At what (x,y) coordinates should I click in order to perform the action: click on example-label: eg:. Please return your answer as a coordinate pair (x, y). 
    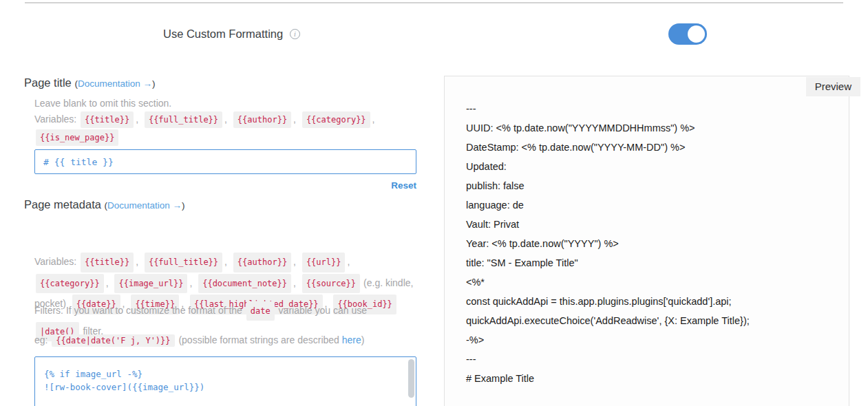
    Looking at the image, I should click on (41, 340).